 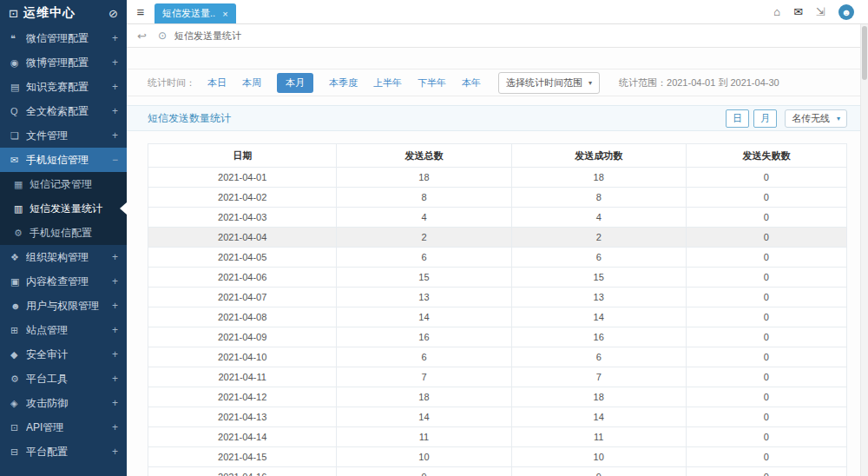 What do you see at coordinates (424, 377) in the screenshot?
I see `cell-total: 7` at bounding box center [424, 377].